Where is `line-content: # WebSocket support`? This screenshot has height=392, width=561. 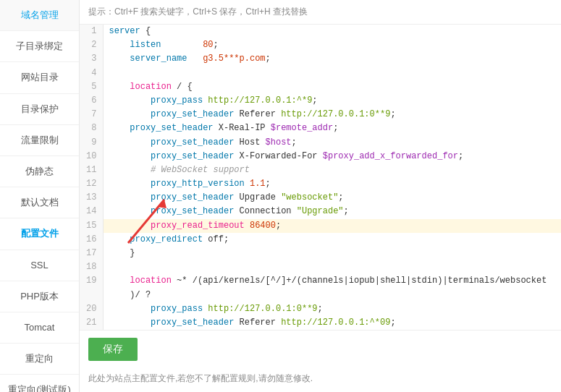
line-content: # WebSocket support is located at coordinates (332, 171).